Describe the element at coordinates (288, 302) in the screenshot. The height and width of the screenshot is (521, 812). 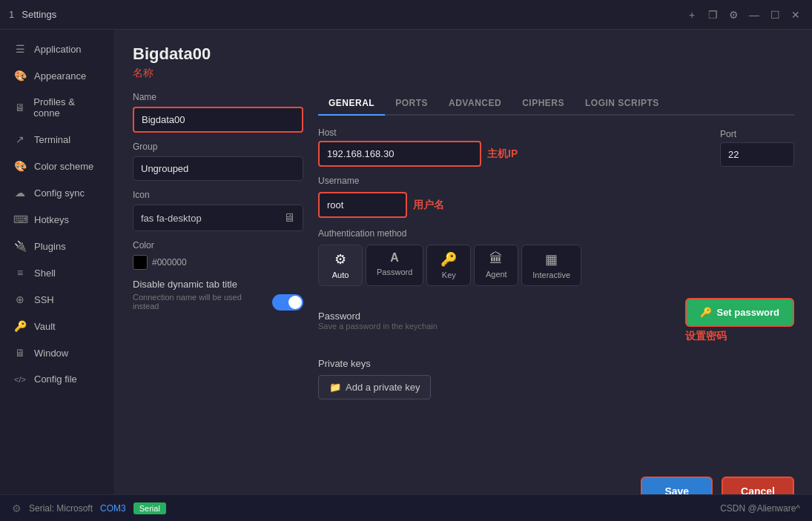
I see `dynamic-title-toggle` at that location.